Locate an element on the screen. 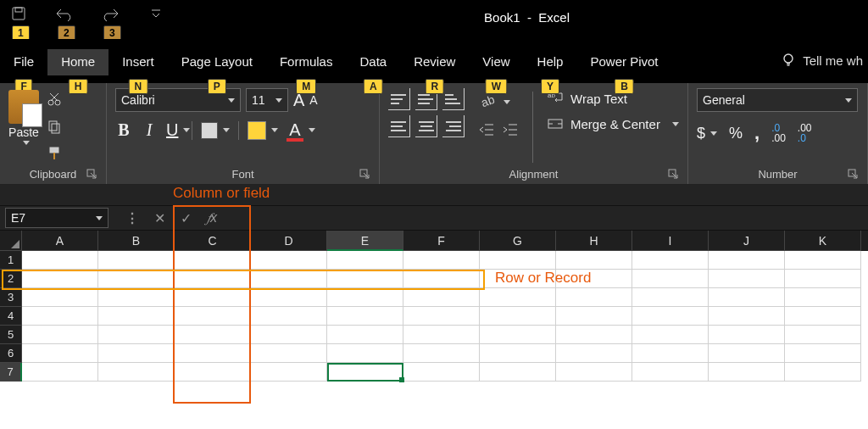 Image resolution: width=868 pixels, height=429 pixels. tab-power-pivot: Power PivotB is located at coordinates (624, 63).